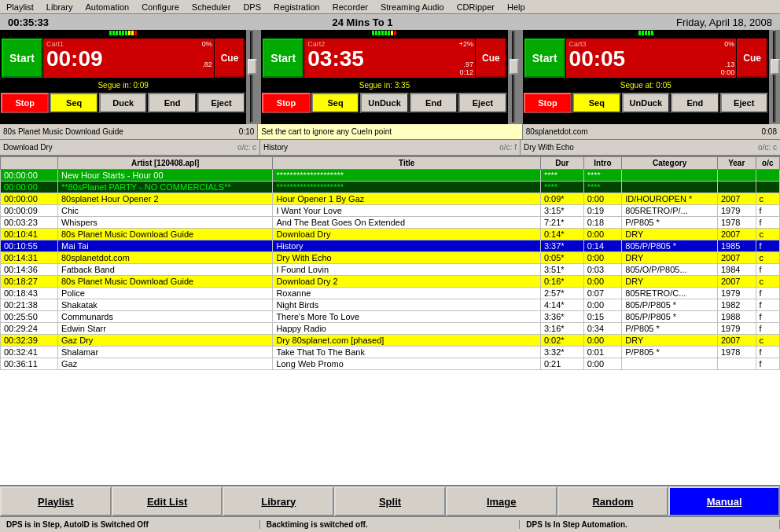 The width and height of the screenshot is (780, 532). Describe the element at coordinates (491, 58) in the screenshot. I see `cart2-cue-button: Cue` at that location.